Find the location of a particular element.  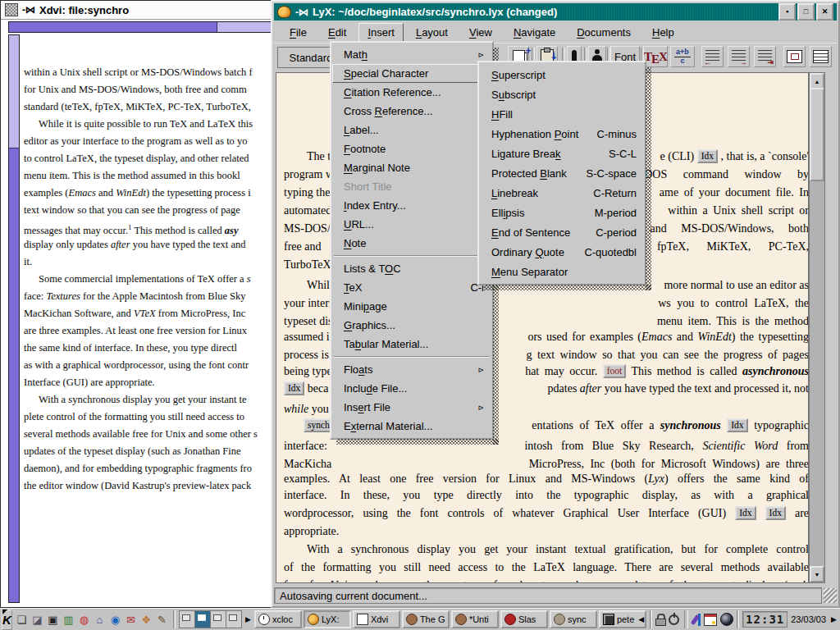

insert-figure-icon is located at coordinates (794, 57).